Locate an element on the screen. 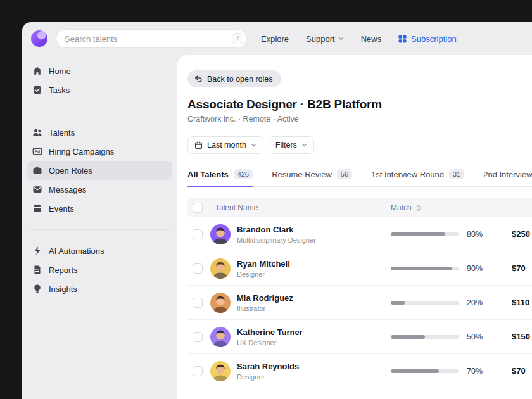 Image resolution: width=532 pixels, height=399 pixels. sidebar-item-insights: Insights is located at coordinates (100, 289).